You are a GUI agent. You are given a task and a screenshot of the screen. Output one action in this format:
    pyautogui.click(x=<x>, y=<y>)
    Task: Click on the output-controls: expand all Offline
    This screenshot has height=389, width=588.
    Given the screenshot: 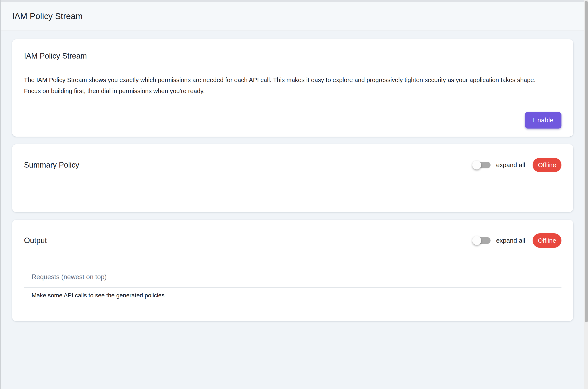 What is the action you would take?
    pyautogui.click(x=517, y=241)
    